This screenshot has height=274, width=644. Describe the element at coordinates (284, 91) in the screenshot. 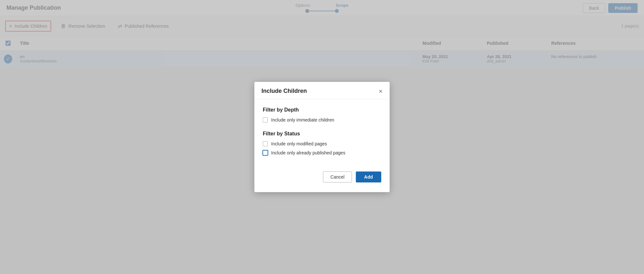

I see `modal-title: Include Children` at that location.